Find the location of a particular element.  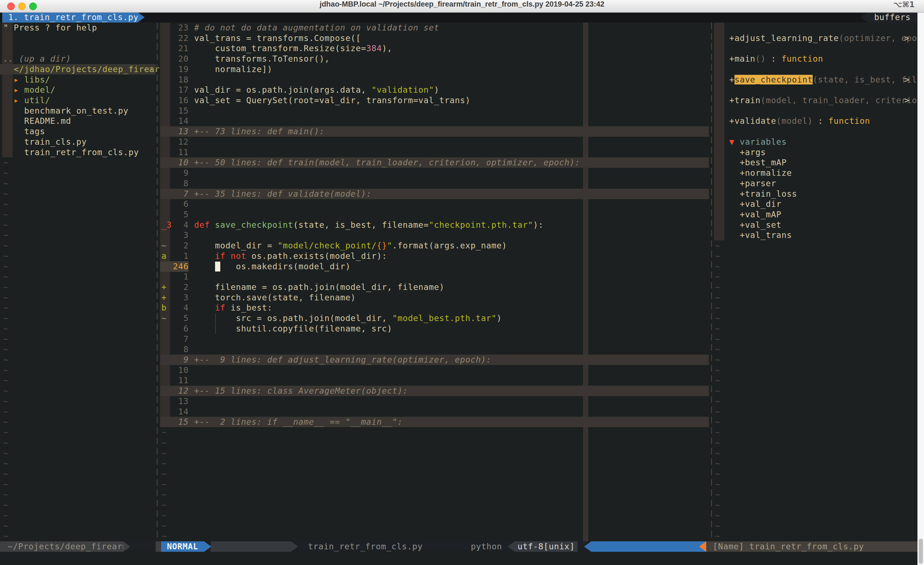

tagbar-var-val_set: +val_set is located at coordinates (816, 225).